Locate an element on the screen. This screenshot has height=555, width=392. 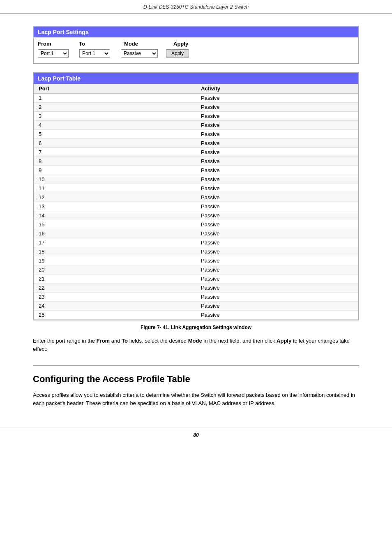
header-title: D-Link DES-3250TG Standalone Layer 2 Swi… is located at coordinates (196, 7).